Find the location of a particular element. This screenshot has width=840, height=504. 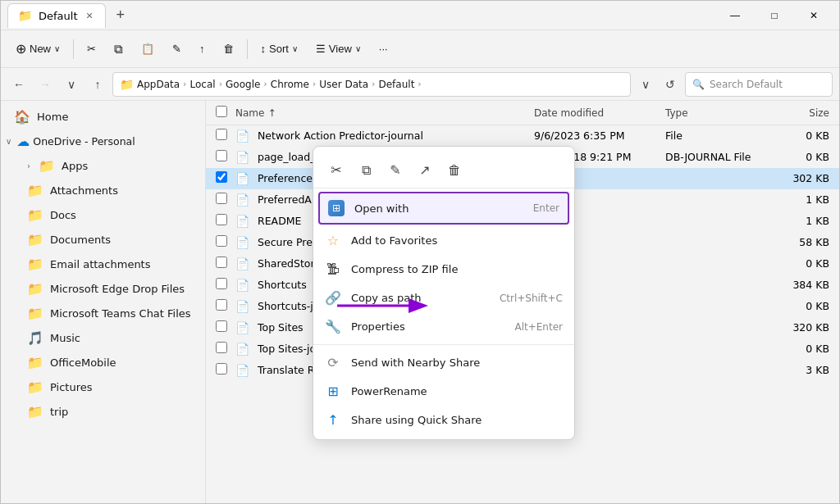

sidebar-item-docs: 📁 Docs is located at coordinates (103, 215).